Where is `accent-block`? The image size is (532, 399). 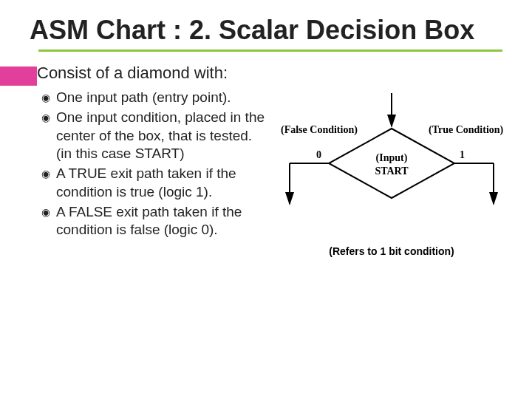
accent-block is located at coordinates (18, 76).